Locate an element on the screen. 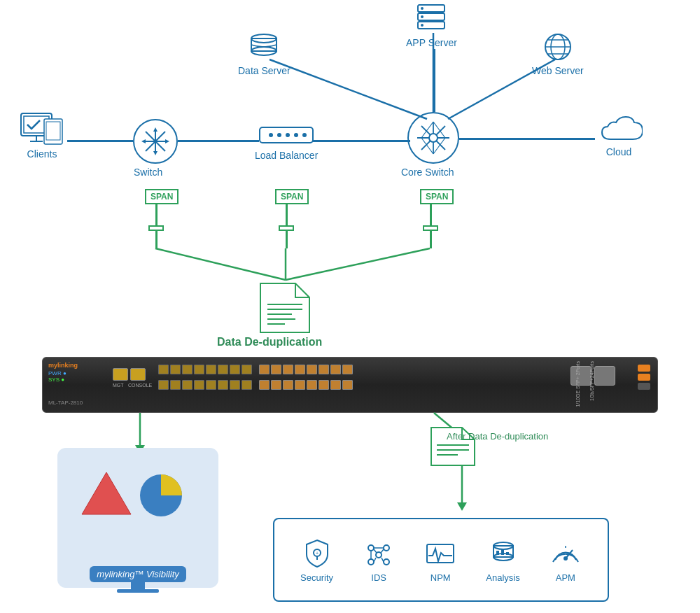  span1-line-mid is located at coordinates (157, 239).